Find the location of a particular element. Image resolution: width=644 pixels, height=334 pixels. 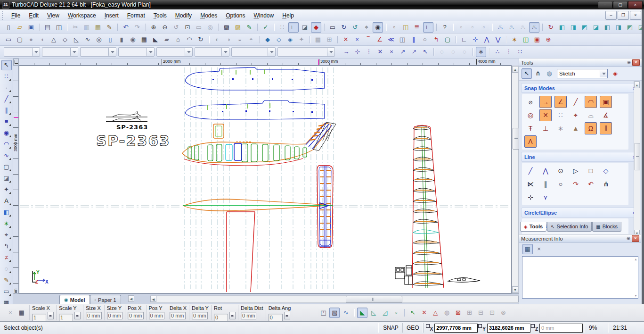

spinner-control is located at coordinates (51, 316).